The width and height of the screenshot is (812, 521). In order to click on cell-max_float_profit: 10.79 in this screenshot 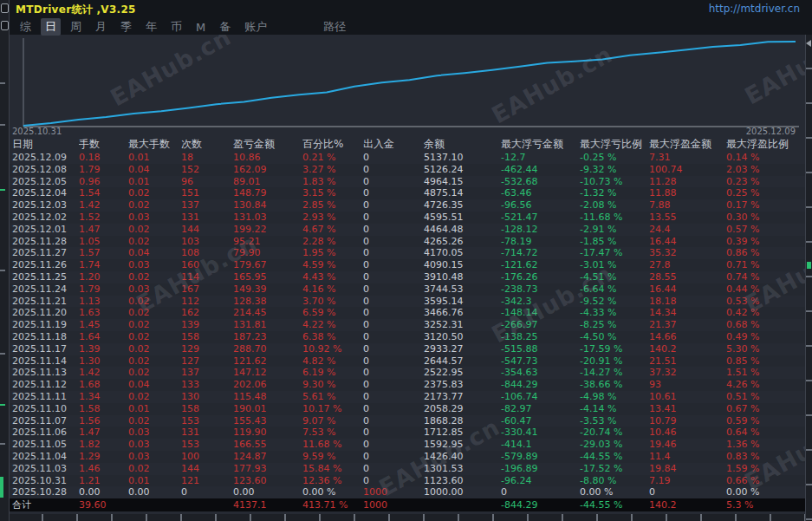, I will do `click(688, 421)`.